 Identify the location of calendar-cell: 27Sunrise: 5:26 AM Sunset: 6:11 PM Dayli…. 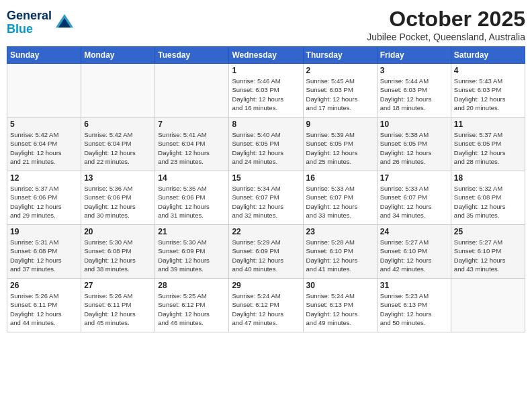
(118, 306).